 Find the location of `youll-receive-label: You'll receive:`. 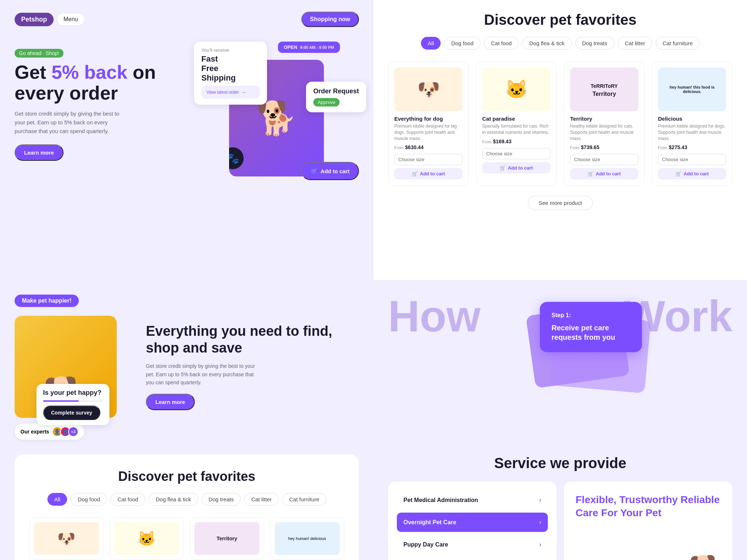

youll-receive-label: You'll receive: is located at coordinates (231, 50).